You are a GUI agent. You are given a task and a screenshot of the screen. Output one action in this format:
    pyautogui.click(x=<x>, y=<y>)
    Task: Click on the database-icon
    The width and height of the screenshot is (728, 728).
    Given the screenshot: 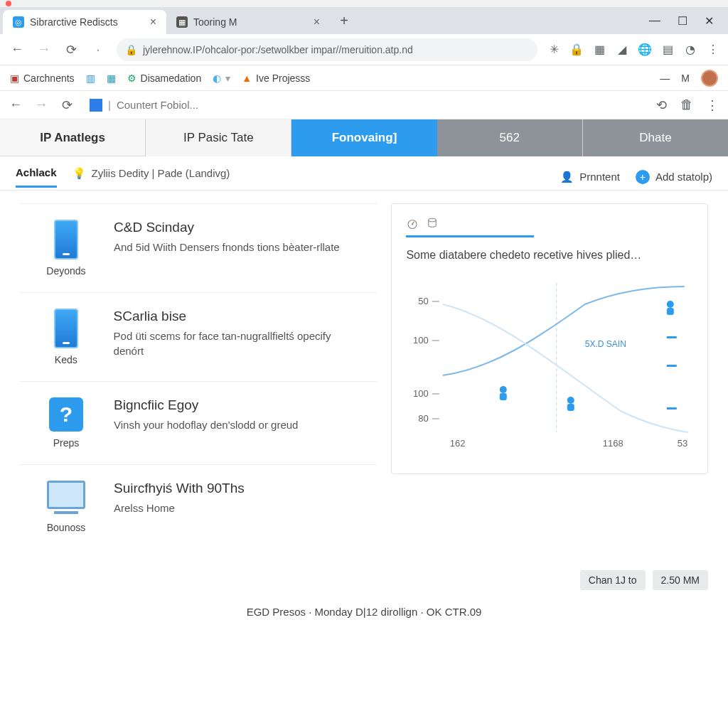 What is the action you would take?
    pyautogui.click(x=432, y=223)
    